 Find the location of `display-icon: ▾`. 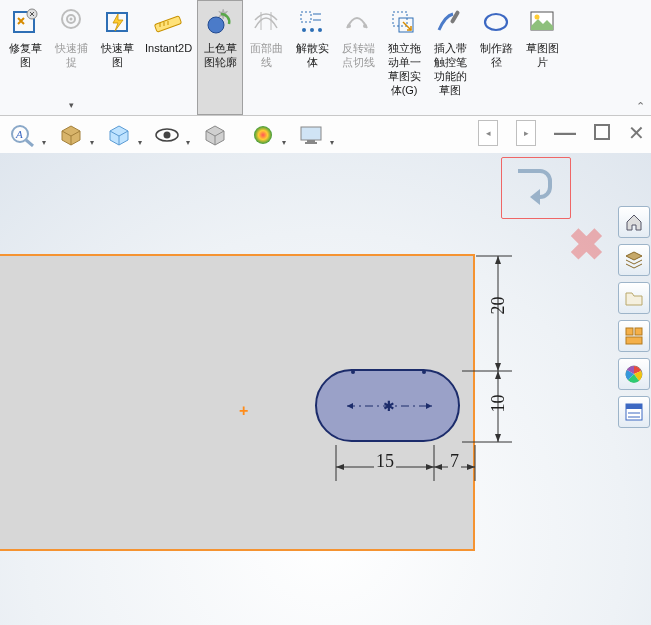

display-icon: ▾ is located at coordinates (311, 135).